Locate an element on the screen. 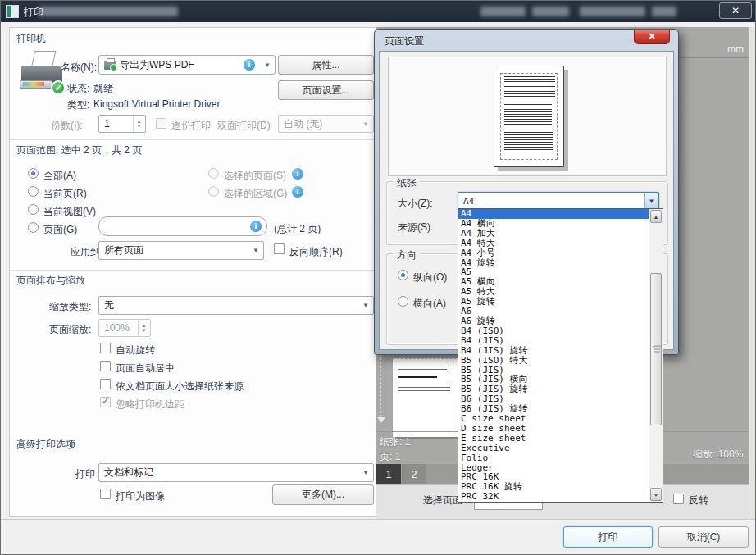  page-thumbnail-1: 1 is located at coordinates (389, 474).